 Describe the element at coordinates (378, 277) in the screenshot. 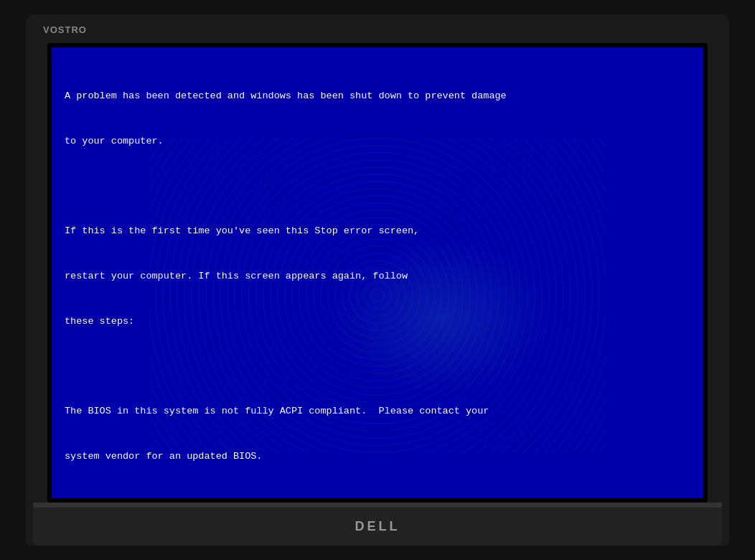

I see `bsod-line-5: restart your computer. If this screen ap…` at that location.